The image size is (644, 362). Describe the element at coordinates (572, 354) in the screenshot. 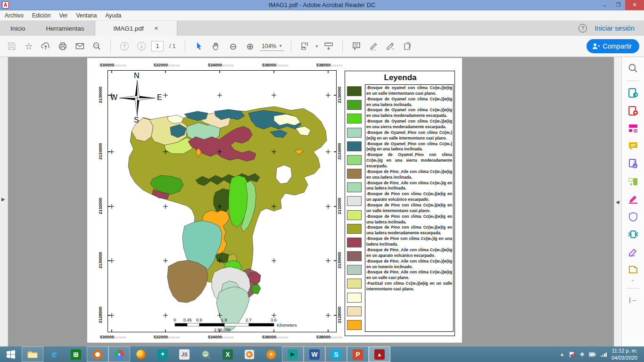

I see `tray-flag-icon` at that location.